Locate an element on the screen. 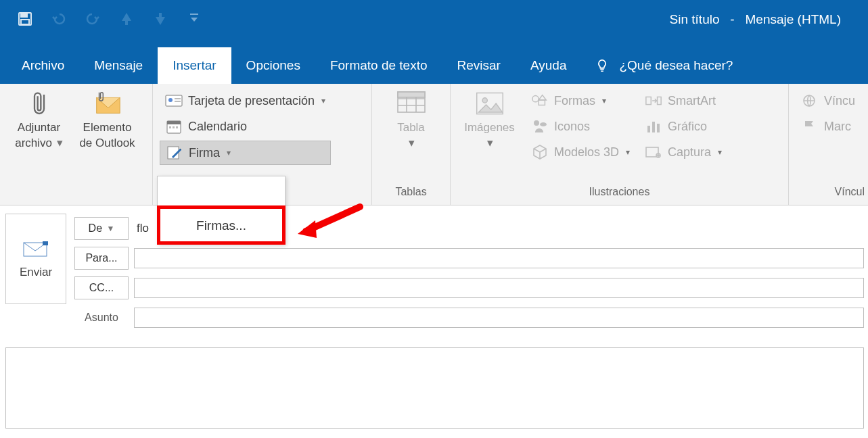 This screenshot has width=868, height=438. tab-archivo: Archivo is located at coordinates (43, 66).